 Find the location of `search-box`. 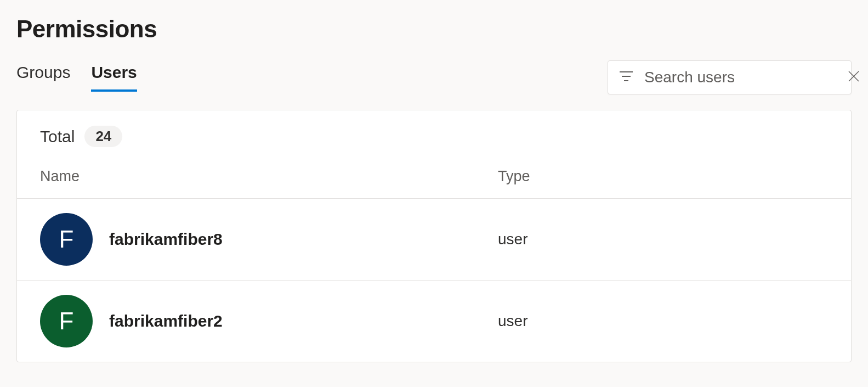

search-box is located at coordinates (729, 77).